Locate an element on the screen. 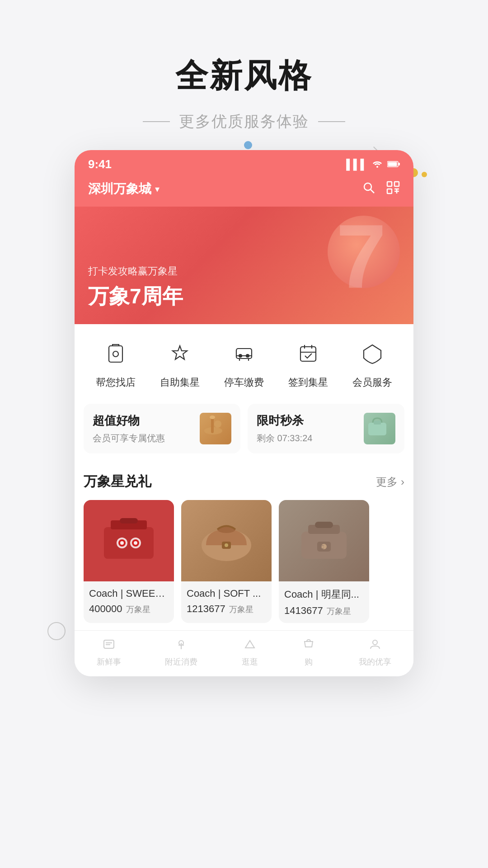 This screenshot has width=488, height=868. chevron-down-icon: ▾ is located at coordinates (157, 189).